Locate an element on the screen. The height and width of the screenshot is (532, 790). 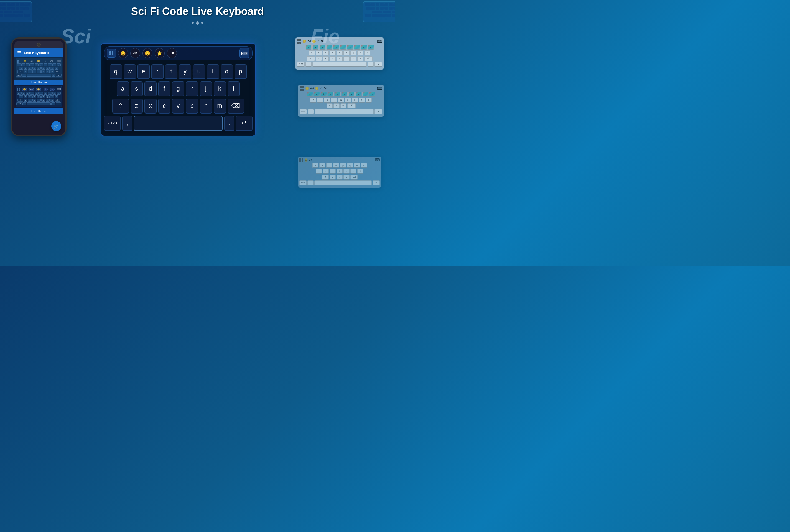
ov2-l: g is located at coordinates (369, 100).